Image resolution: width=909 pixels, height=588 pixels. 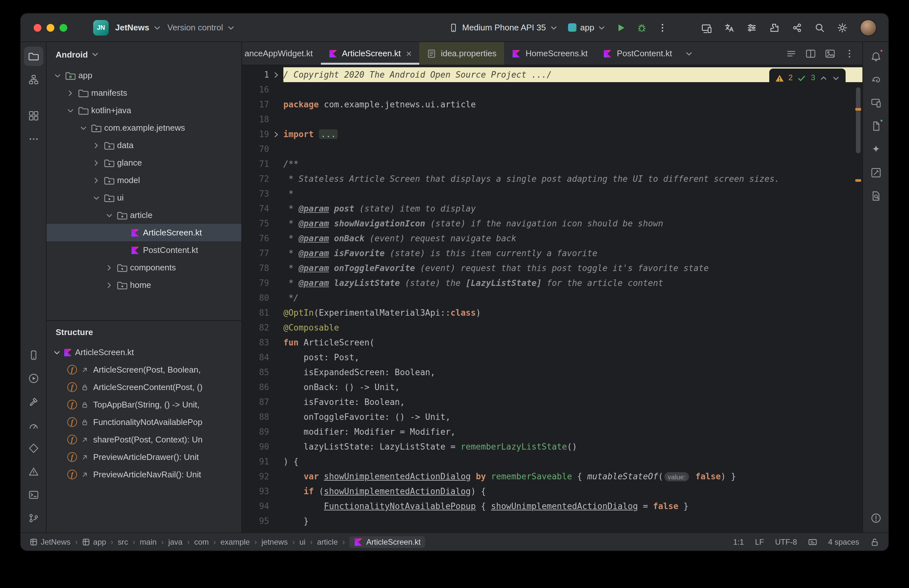 I want to click on line-number: 87, so click(x=256, y=402).